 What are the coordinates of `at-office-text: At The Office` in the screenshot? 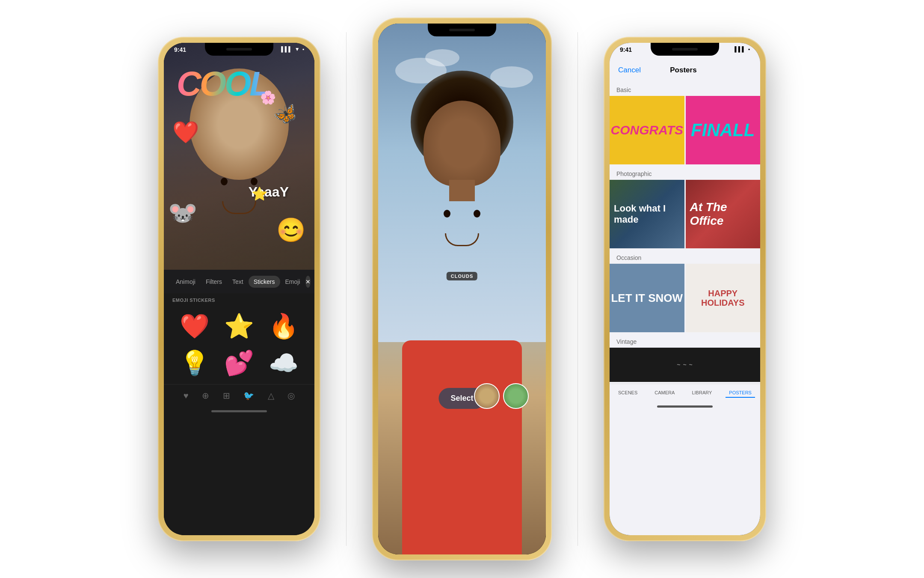 It's located at (723, 214).